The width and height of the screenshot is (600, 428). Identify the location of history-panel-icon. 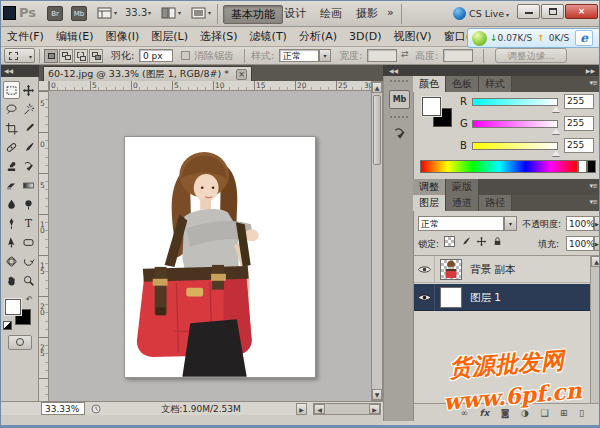
(400, 134).